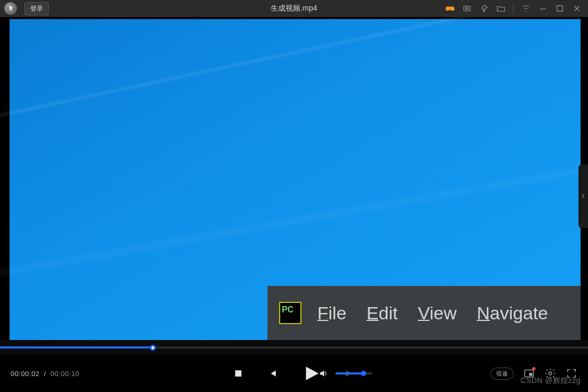  I want to click on gamepad-icon, so click(450, 8).